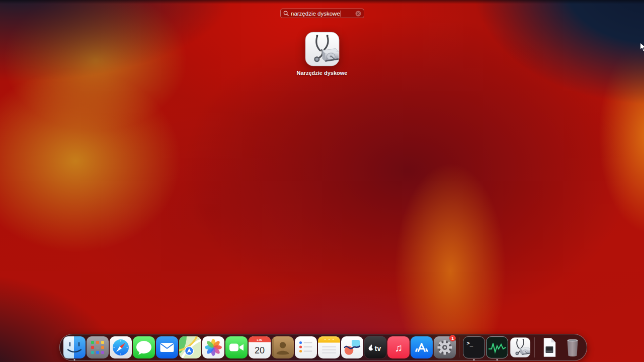  What do you see at coordinates (422, 347) in the screenshot?
I see `app-store-icon` at bounding box center [422, 347].